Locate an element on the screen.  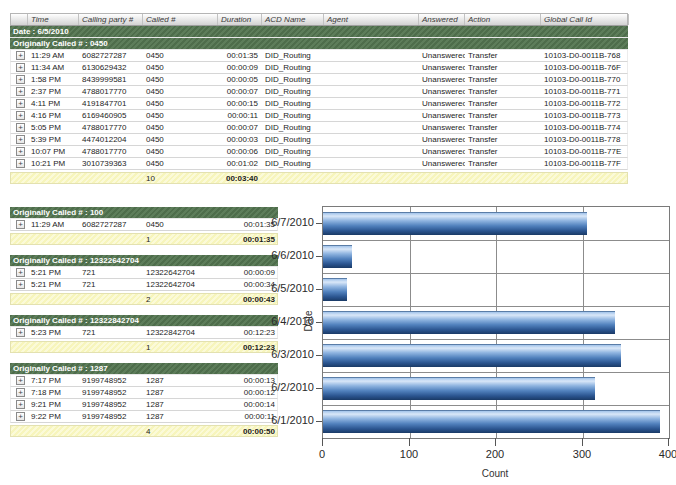
x-tick-label: 0 is located at coordinates (322, 454).